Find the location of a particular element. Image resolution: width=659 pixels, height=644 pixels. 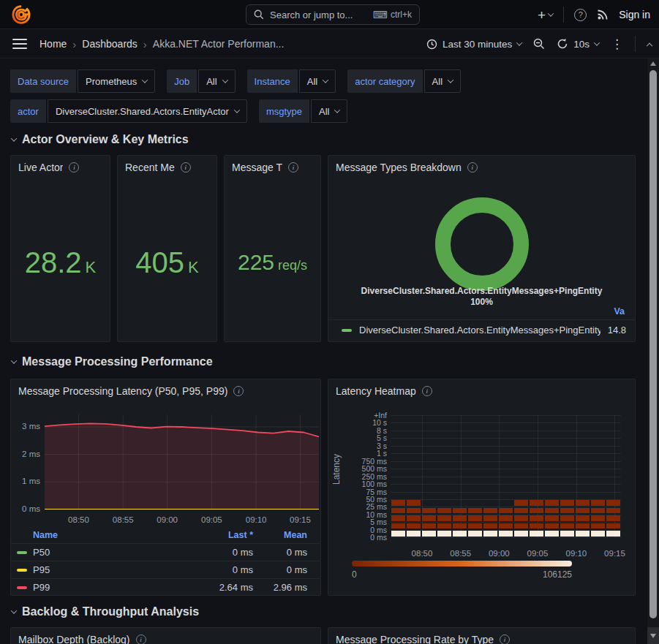

latency-line-chart is located at coordinates (181, 462).